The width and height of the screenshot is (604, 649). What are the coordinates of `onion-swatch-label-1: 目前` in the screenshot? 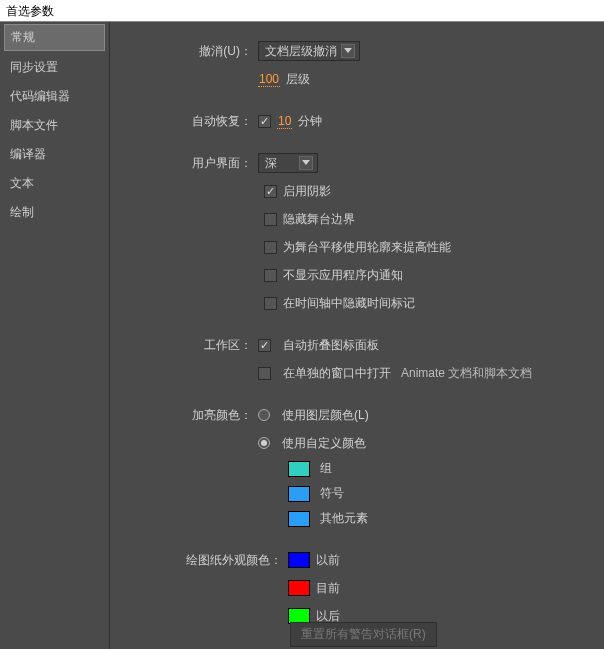 It's located at (328, 588).